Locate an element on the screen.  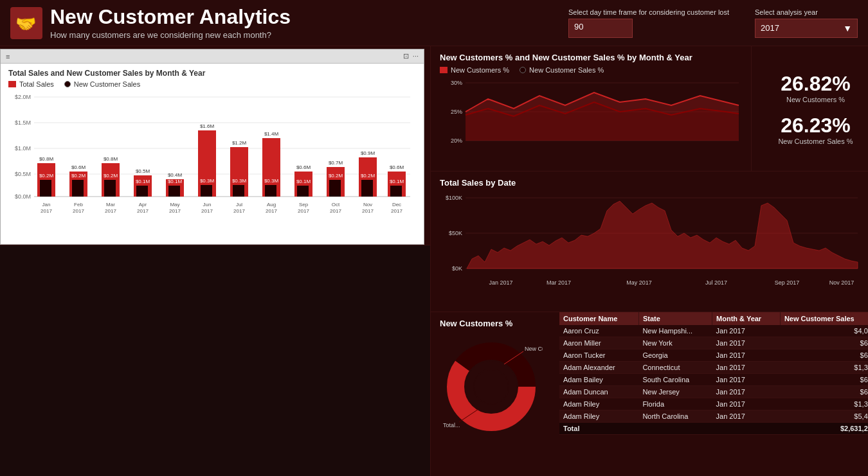
col-name: Customer Name is located at coordinates (599, 319).